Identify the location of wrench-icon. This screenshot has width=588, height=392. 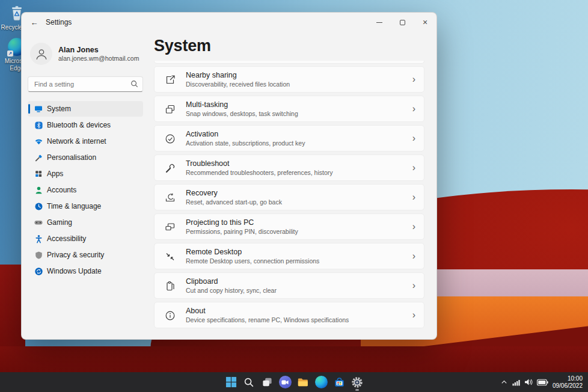
(170, 168).